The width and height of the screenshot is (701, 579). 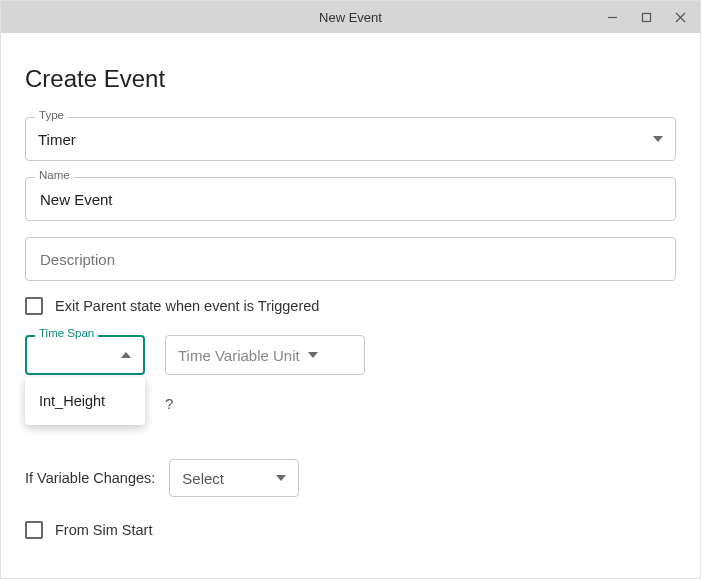 What do you see at coordinates (85, 401) in the screenshot?
I see `time-span-option: Int_Height` at bounding box center [85, 401].